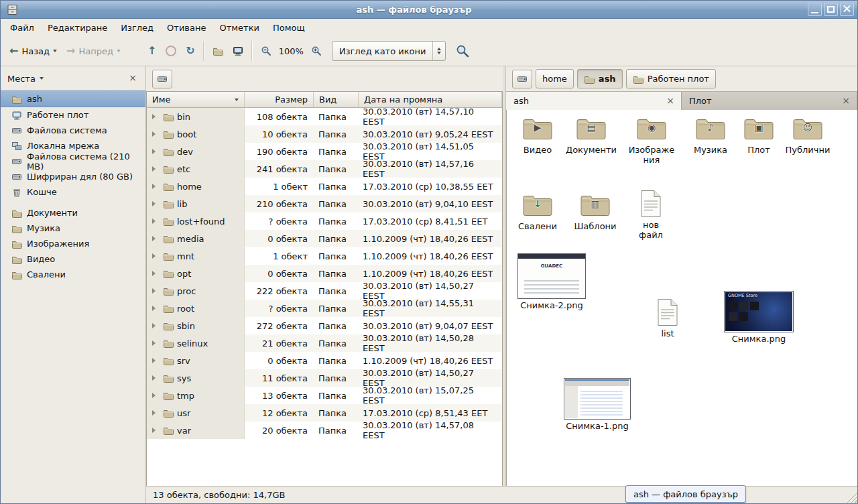  What do you see at coordinates (389, 51) in the screenshot?
I see `view-mode-select: Изглед като икони` at bounding box center [389, 51].